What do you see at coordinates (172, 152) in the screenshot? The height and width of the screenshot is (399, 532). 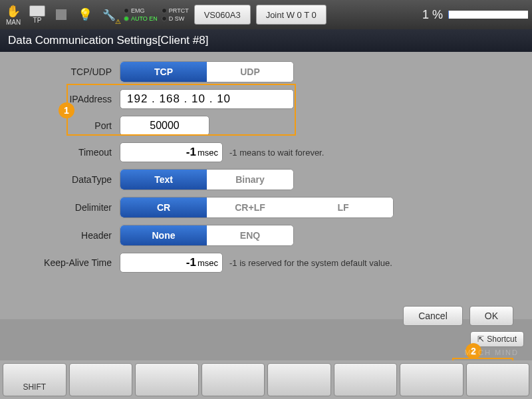 I see `timeout-input: -1 msec` at bounding box center [172, 152].